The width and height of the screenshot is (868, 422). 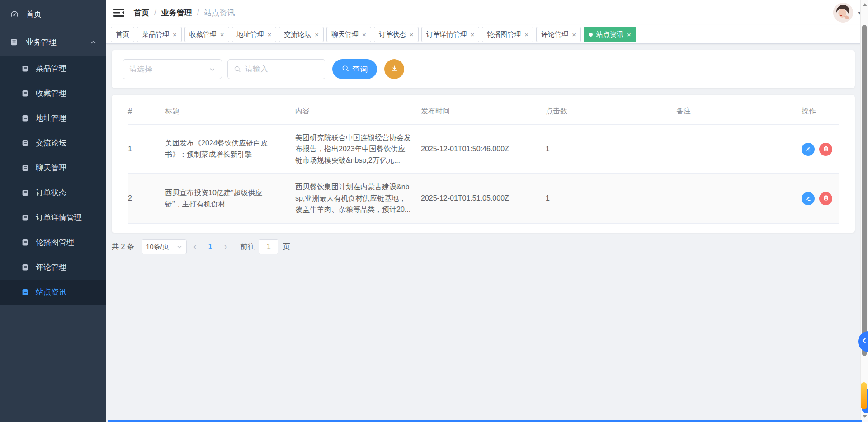 I want to click on page-size-select: 10条/页, so click(x=164, y=247).